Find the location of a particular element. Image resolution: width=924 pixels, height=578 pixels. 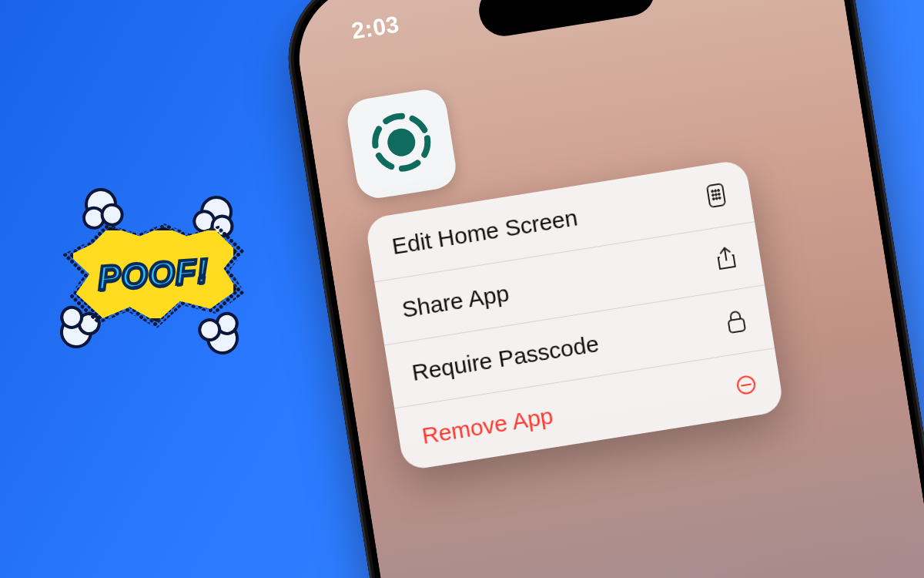

menu-item-label: Share App is located at coordinates (456, 301).